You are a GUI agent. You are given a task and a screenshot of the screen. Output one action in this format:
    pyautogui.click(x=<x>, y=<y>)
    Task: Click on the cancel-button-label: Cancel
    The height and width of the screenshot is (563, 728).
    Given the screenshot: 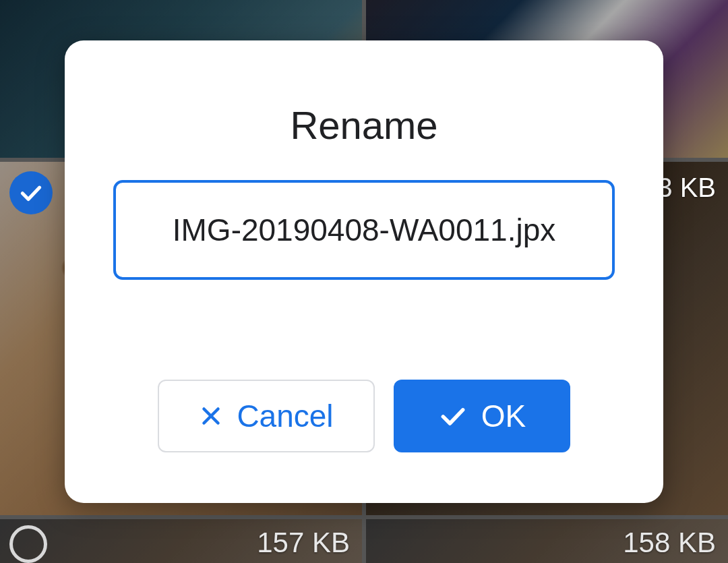 What is the action you would take?
    pyautogui.click(x=284, y=416)
    